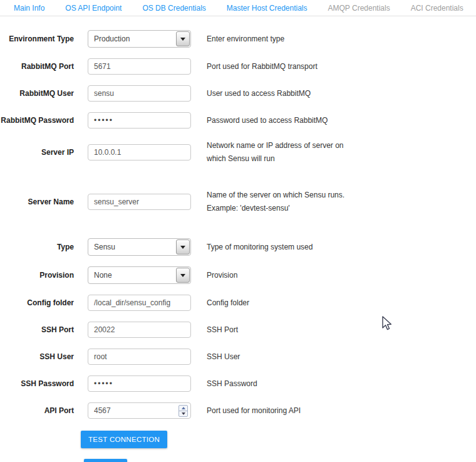  What do you see at coordinates (139, 202) in the screenshot?
I see `server-name-input` at bounding box center [139, 202].